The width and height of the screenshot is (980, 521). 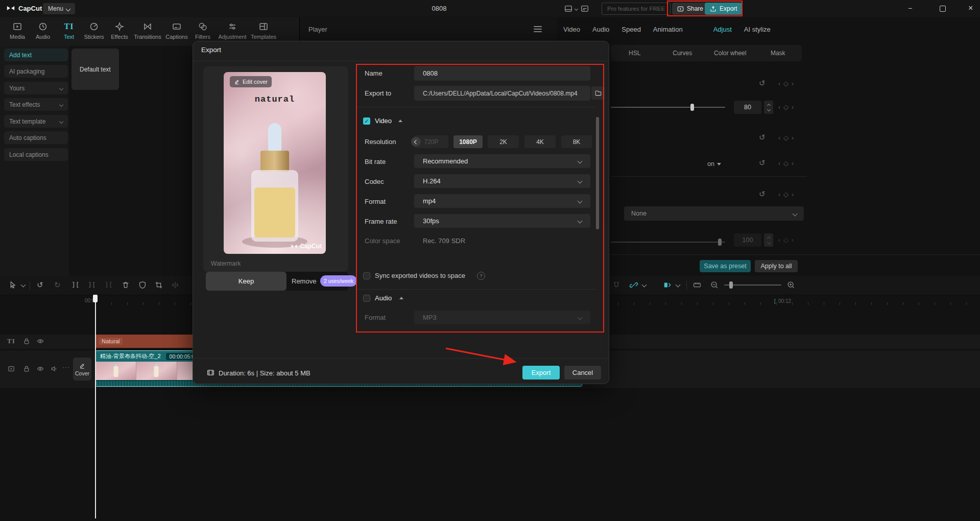 What do you see at coordinates (668, 242) in the screenshot?
I see `adjust-slider-disabled` at bounding box center [668, 242].